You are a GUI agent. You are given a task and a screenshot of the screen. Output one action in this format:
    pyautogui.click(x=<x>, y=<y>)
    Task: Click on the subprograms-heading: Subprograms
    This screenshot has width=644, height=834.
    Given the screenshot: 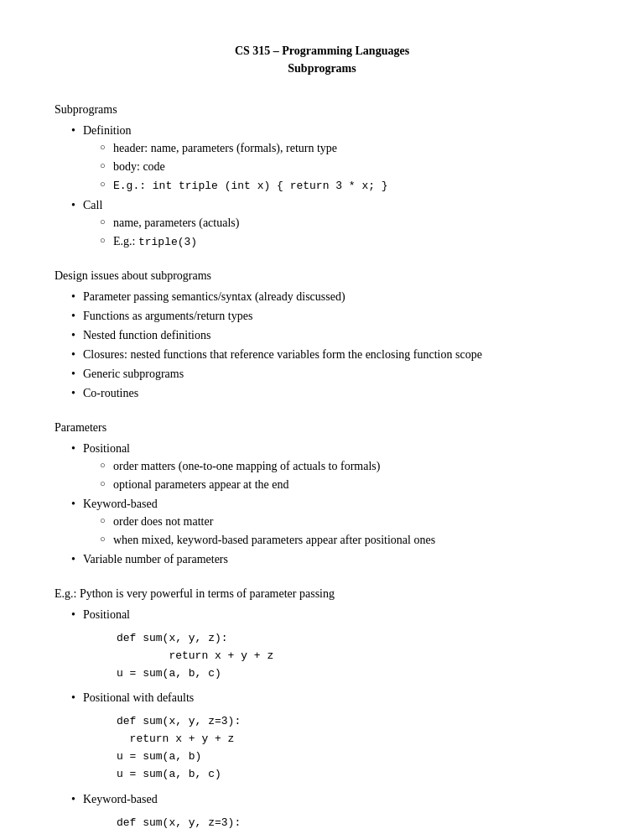 What is the action you would take?
    pyautogui.click(x=322, y=109)
    